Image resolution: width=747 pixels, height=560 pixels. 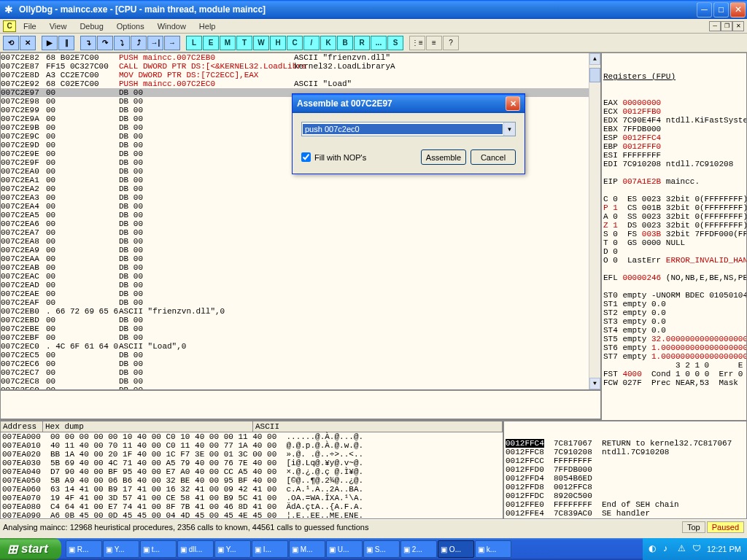 I want to click on toolbar-/-button: /, so click(x=311, y=43).